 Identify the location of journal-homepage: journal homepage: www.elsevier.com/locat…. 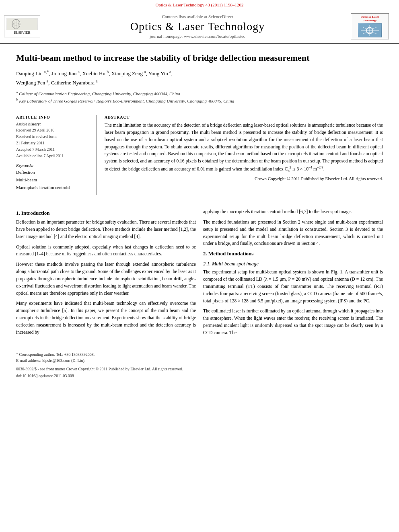
(197, 36).